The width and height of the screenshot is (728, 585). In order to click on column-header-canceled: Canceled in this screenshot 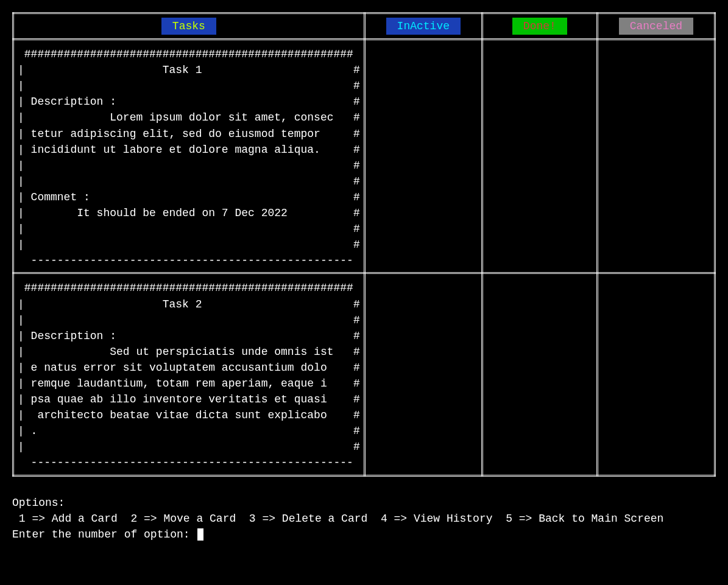, I will do `click(656, 27)`.